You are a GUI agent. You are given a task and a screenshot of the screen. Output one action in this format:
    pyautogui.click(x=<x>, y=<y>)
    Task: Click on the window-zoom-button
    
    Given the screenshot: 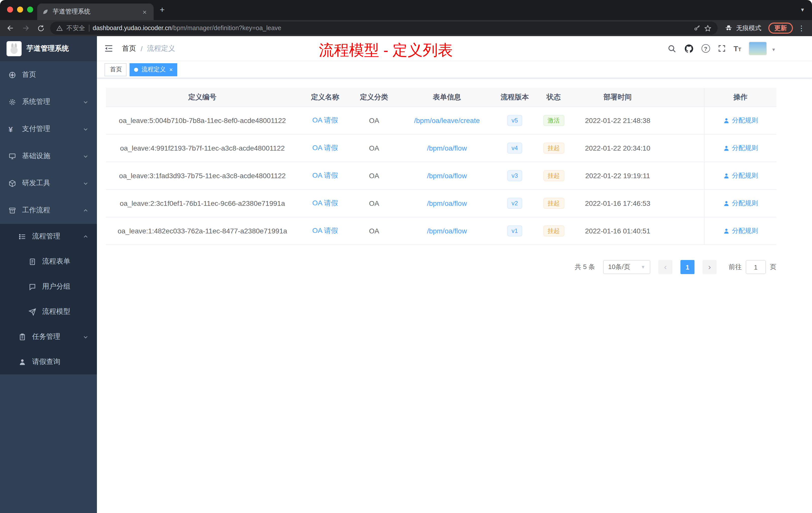 What is the action you would take?
    pyautogui.click(x=30, y=9)
    